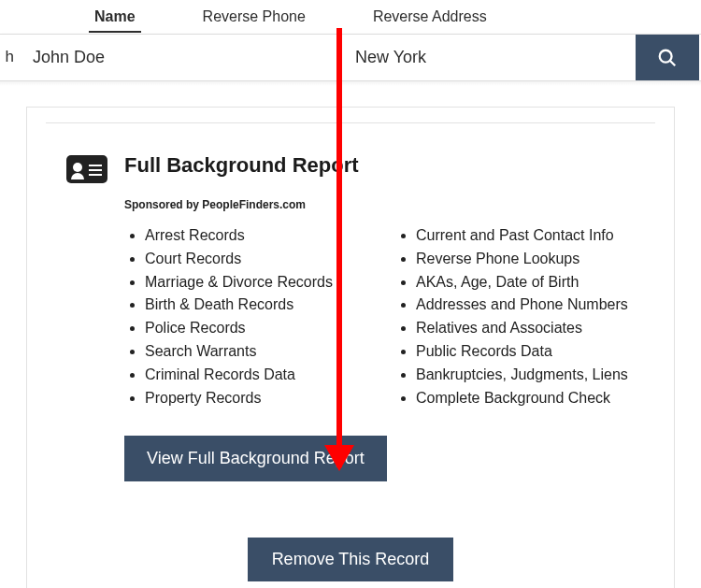  I want to click on list-item: Birth & Death Records, so click(270, 305).